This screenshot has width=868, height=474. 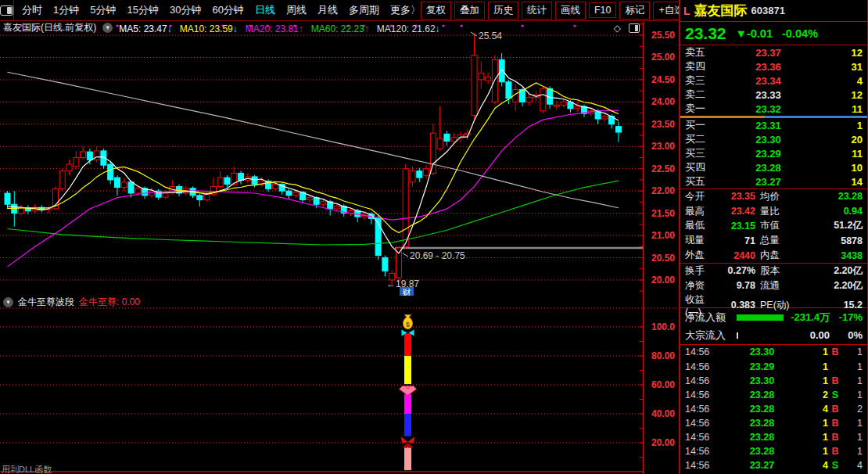 What do you see at coordinates (407, 292) in the screenshot?
I see `svg-text: 财` at bounding box center [407, 292].